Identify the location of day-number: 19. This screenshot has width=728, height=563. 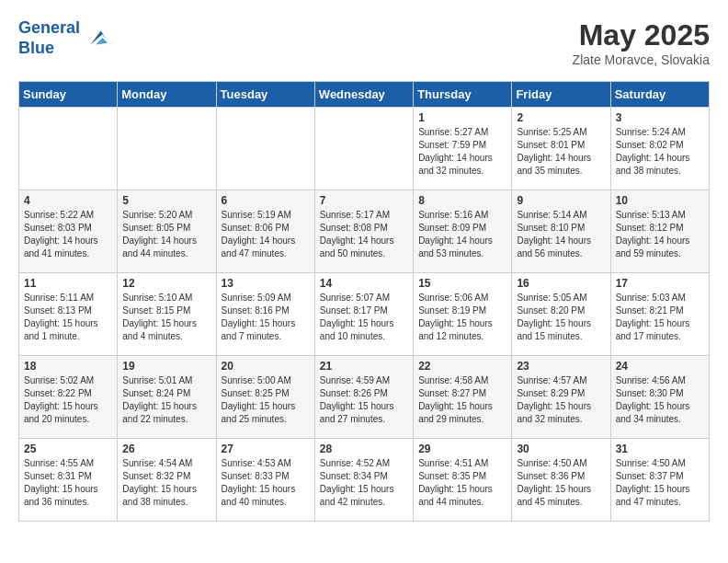
(166, 366).